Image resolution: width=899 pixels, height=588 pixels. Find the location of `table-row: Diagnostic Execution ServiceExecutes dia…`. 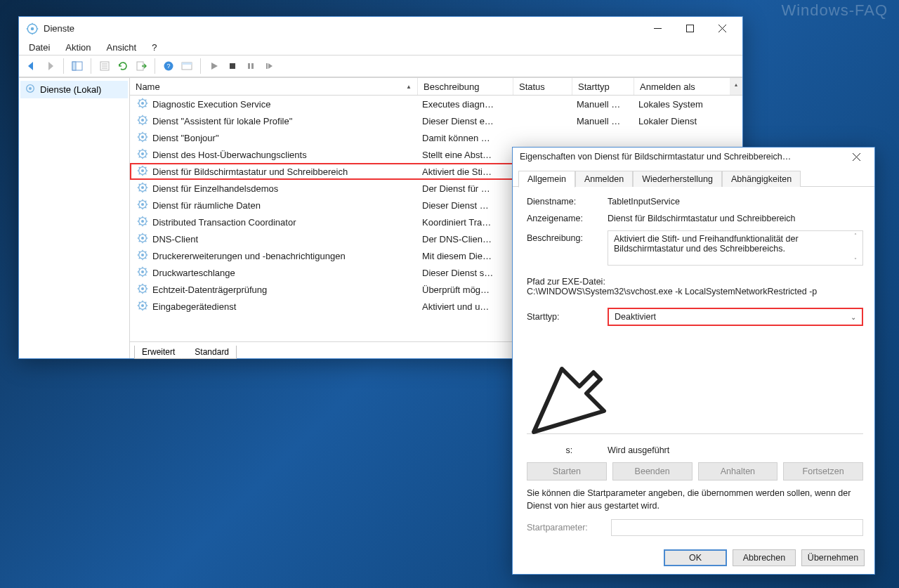

table-row: Diagnostic Execution ServiceExecutes dia… is located at coordinates (436, 104).